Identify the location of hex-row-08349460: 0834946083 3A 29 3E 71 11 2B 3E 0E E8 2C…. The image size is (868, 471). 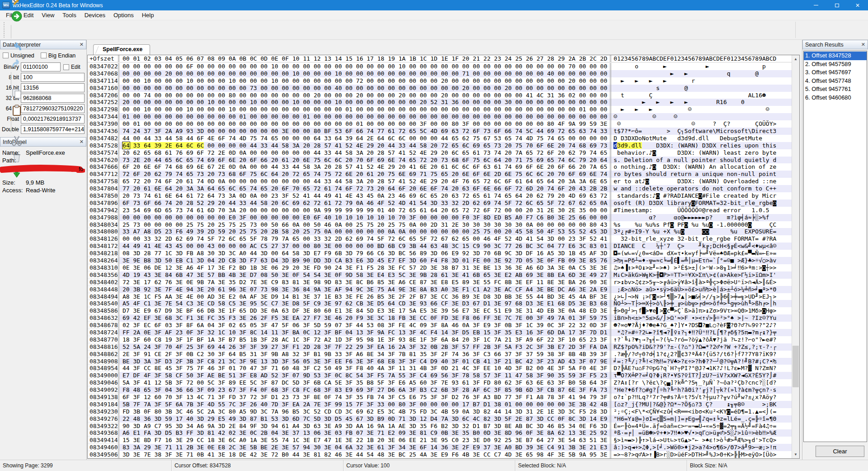
(439, 447).